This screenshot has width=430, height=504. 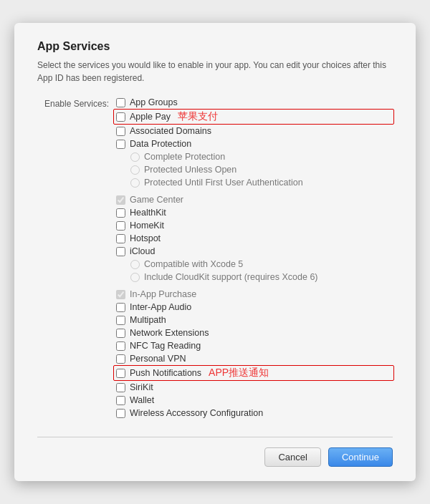 I want to click on sub-items-data-protection: Complete ProtectionProtected Unless Open…, so click(x=262, y=170).